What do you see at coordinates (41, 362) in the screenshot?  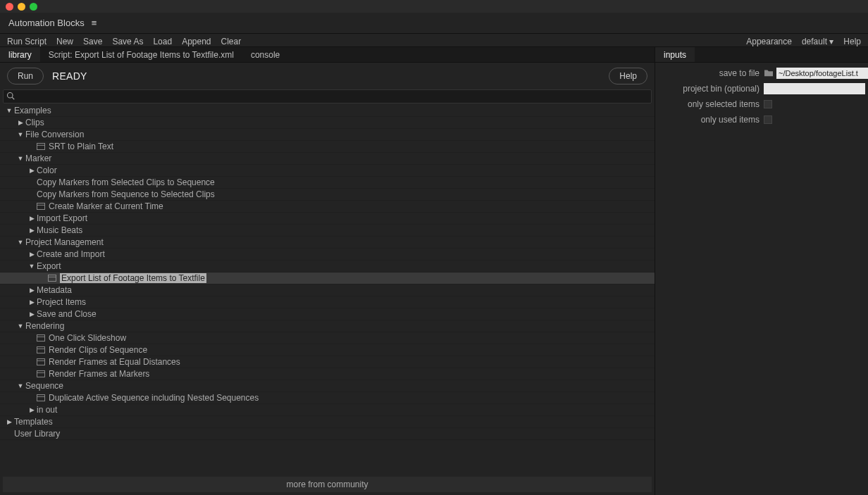 I see `script-file-icon` at bounding box center [41, 362].